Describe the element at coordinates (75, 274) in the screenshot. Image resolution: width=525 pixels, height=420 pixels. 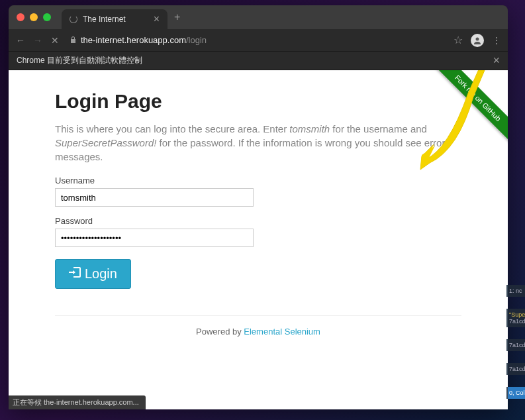
I see `signin-icon` at that location.